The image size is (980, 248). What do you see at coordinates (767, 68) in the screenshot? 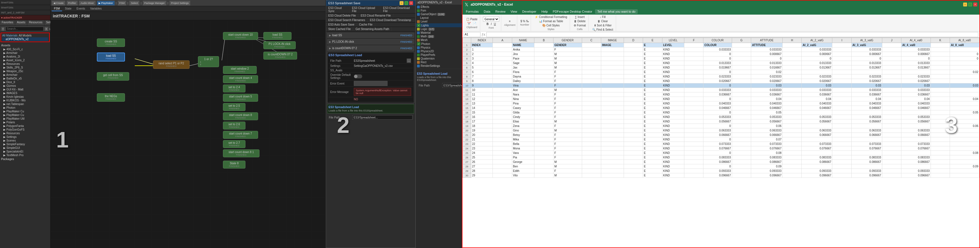
I see `table-cell: 0.016667` at bounding box center [767, 68].